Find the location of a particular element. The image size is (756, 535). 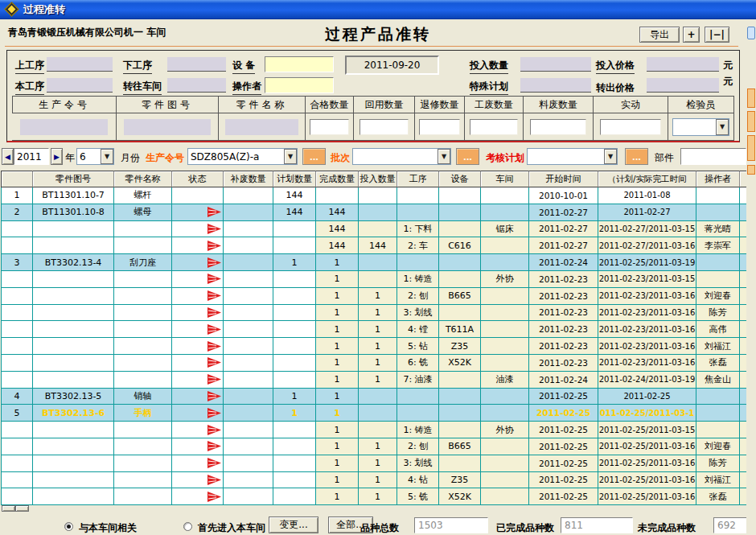

first-enter-workshop-radio is located at coordinates (188, 526).